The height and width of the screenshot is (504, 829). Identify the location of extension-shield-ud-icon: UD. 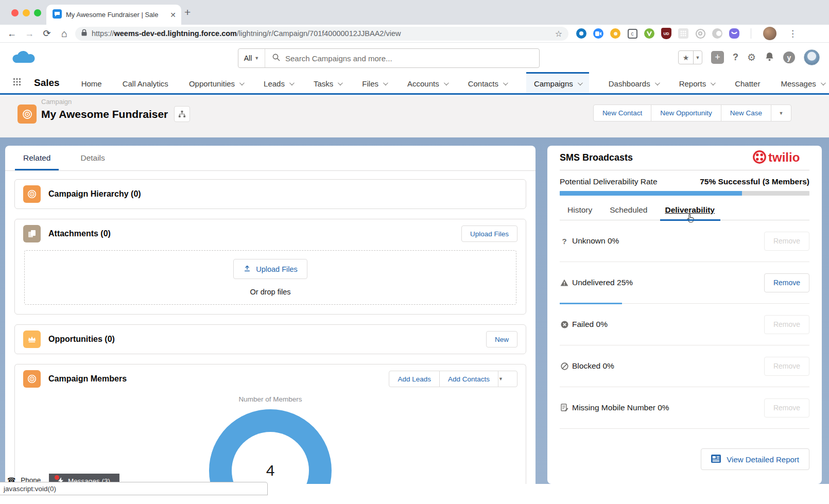
(666, 33).